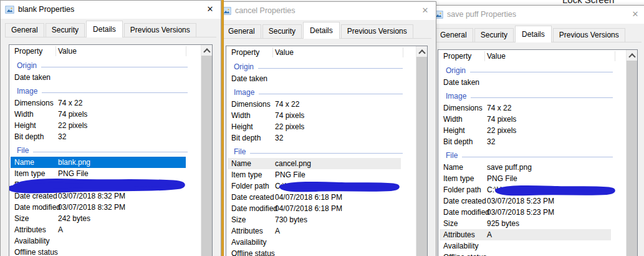  Describe the element at coordinates (105, 162) in the screenshot. I see `property-row-name: Nameblank.png` at that location.